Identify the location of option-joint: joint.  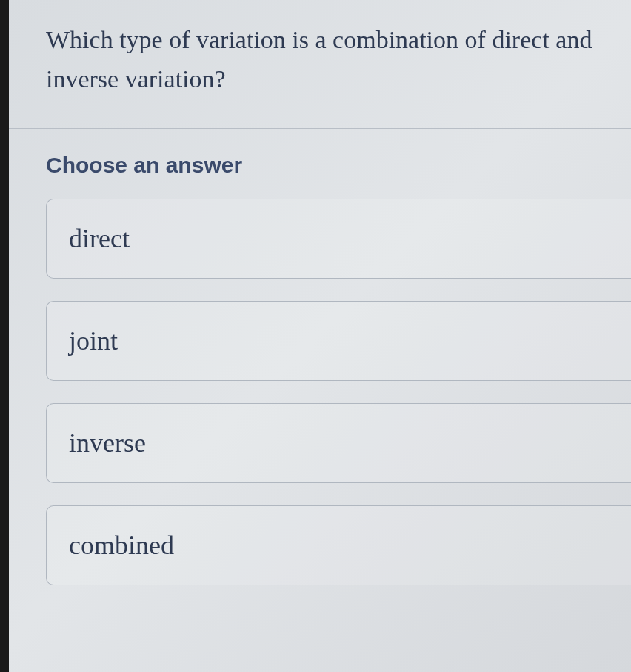
(338, 341).